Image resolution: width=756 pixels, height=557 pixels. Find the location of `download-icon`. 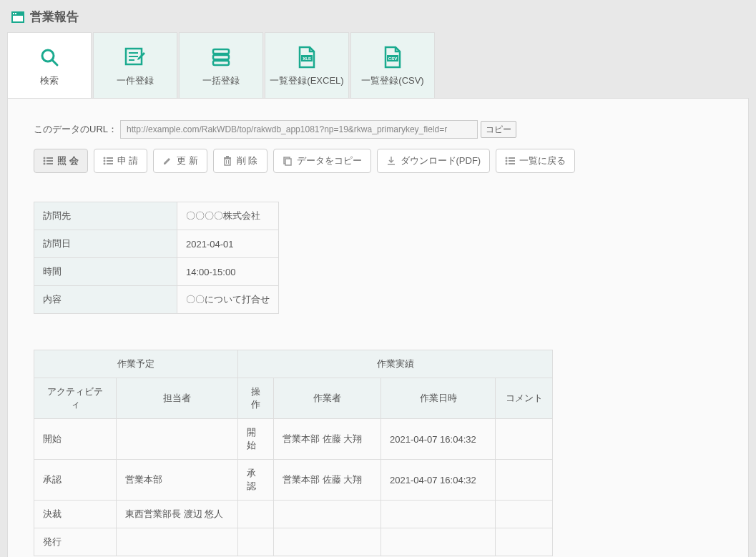

download-icon is located at coordinates (391, 161).